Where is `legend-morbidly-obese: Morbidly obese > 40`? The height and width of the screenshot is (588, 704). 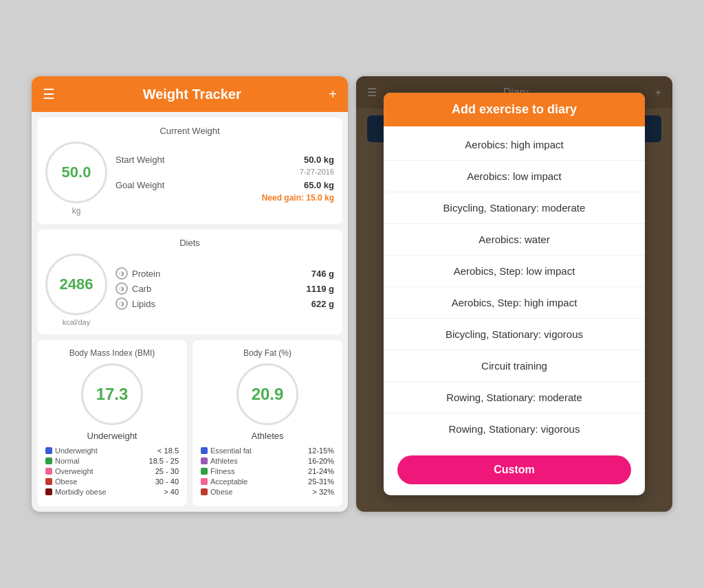 legend-morbidly-obese: Morbidly obese > 40 is located at coordinates (112, 492).